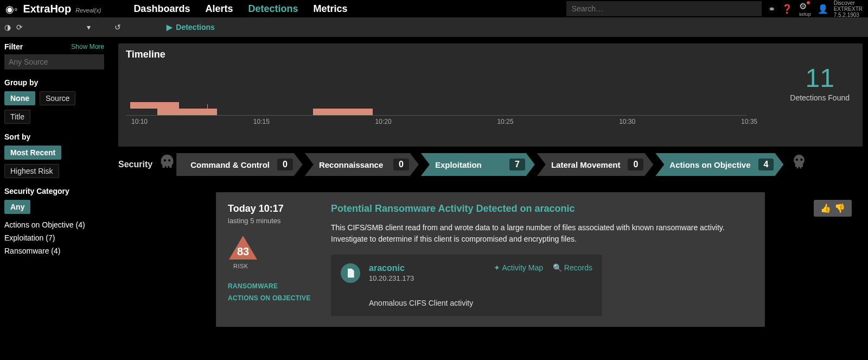 The width and height of the screenshot is (868, 360). What do you see at coordinates (840, 209) in the screenshot?
I see `thumbs-down-icon: 👎` at bounding box center [840, 209].